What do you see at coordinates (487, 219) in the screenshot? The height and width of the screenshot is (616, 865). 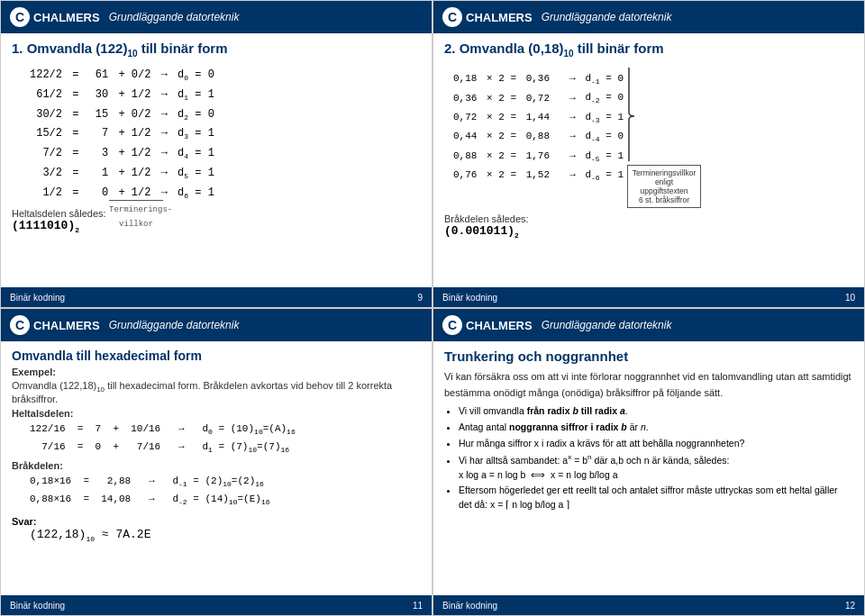 I see `result-label-2: Bråkdelen således:` at bounding box center [487, 219].